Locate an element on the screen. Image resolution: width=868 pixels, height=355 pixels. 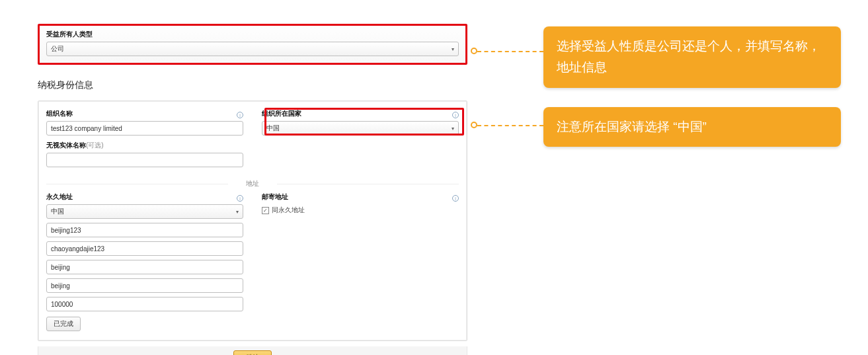
mail-address-label: 邮寄地址 is located at coordinates (275, 197).